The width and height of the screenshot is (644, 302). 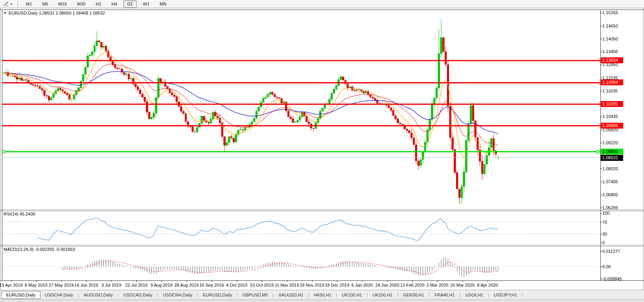 I want to click on timeframe-button-h1: H1, so click(x=98, y=4).